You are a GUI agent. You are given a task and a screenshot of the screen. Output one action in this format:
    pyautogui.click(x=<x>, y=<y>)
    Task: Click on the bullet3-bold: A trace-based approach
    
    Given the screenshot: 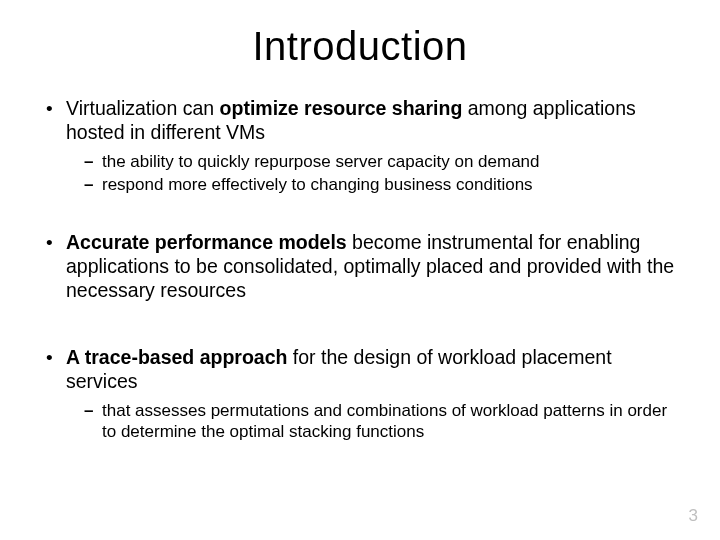 What is the action you would take?
    pyautogui.click(x=180, y=357)
    